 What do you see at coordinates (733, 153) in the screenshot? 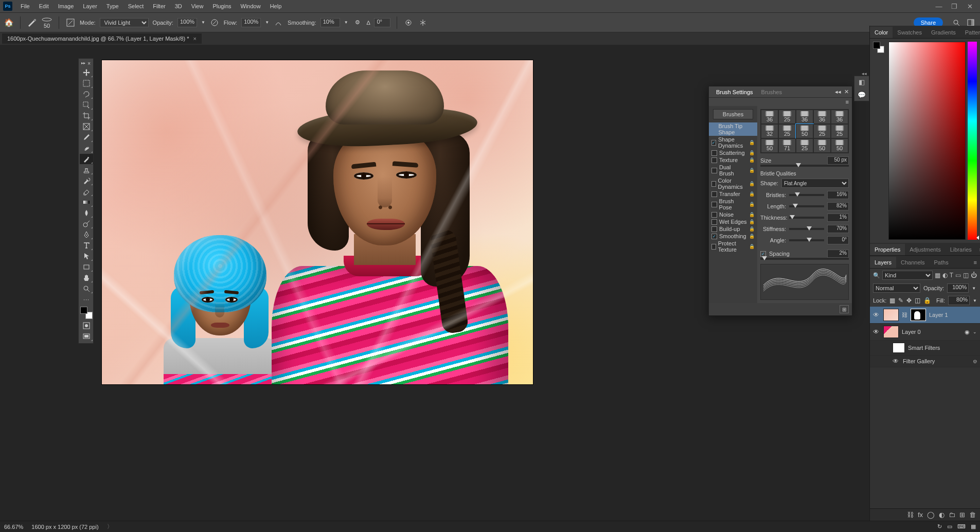
I see `brush-opt-scattering: Scattering🔒` at bounding box center [733, 153].